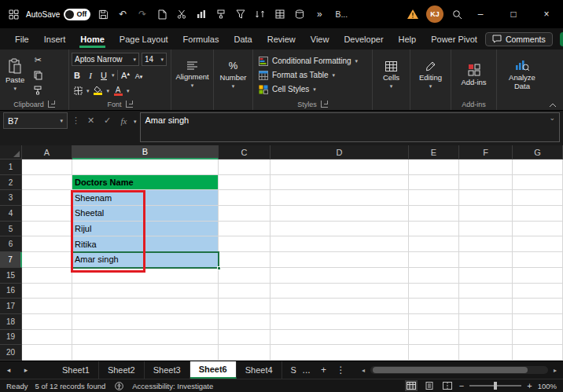  Describe the element at coordinates (90, 75) in the screenshot. I see `italic-button: I` at that location.